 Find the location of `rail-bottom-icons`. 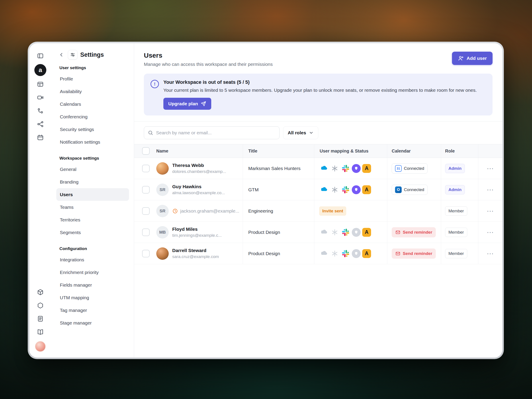

rail-bottom-icons is located at coordinates (40, 313).